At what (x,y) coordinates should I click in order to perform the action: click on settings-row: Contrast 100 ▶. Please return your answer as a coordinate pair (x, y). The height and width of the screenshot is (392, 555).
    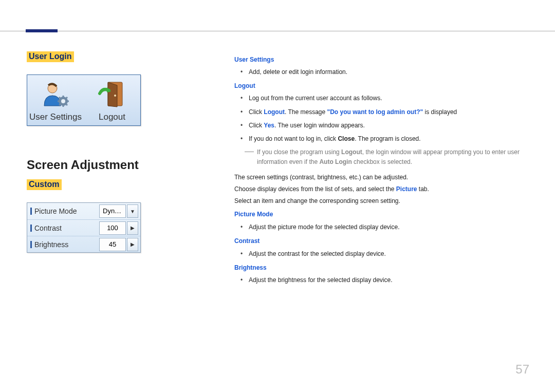
    Looking at the image, I should click on (84, 228).